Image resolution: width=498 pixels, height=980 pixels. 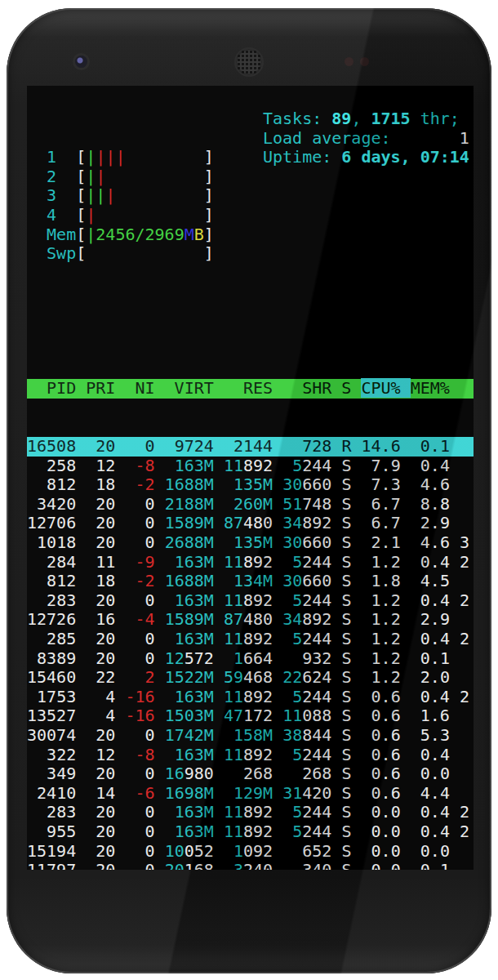 I want to click on cell-mem: 1742M, so click(x=189, y=735).